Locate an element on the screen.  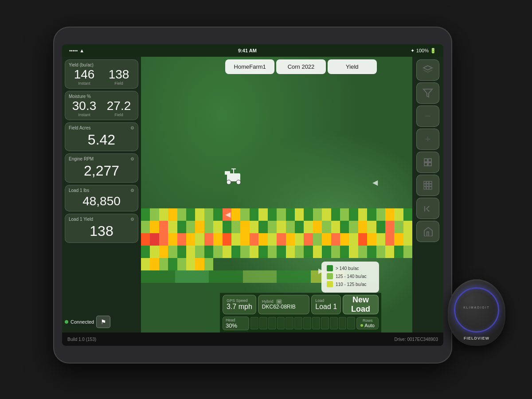
field-acres-value: 5.42 is located at coordinates (102, 140).